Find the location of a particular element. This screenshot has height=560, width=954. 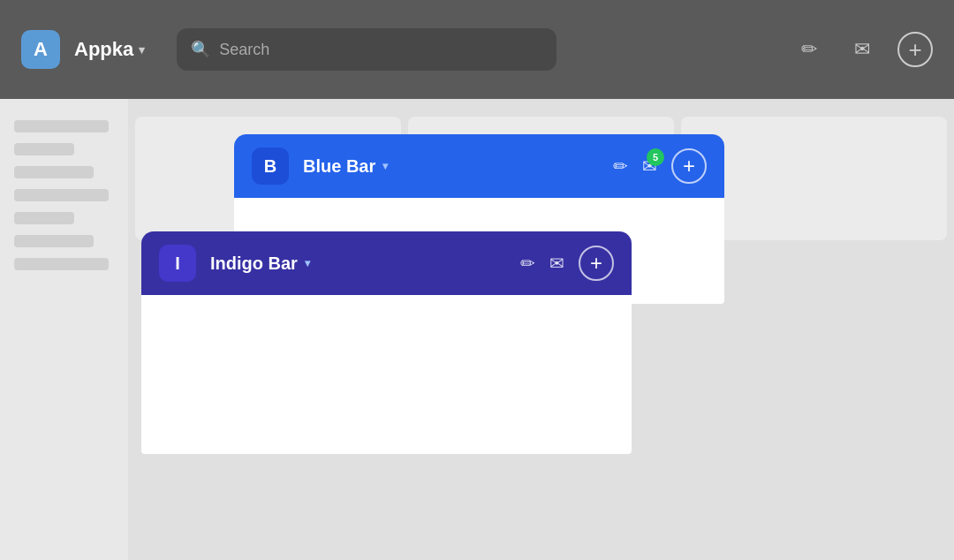

blue-bar-actions: ✏ ✉ 5 + is located at coordinates (660, 166).